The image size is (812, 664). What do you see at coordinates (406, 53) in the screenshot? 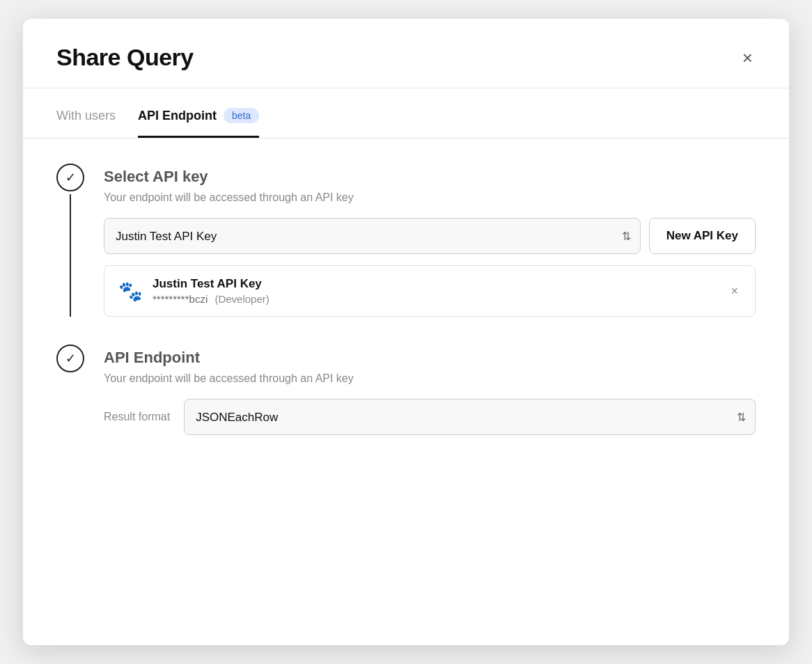
I see `modal-header: Share Query ×` at bounding box center [406, 53].